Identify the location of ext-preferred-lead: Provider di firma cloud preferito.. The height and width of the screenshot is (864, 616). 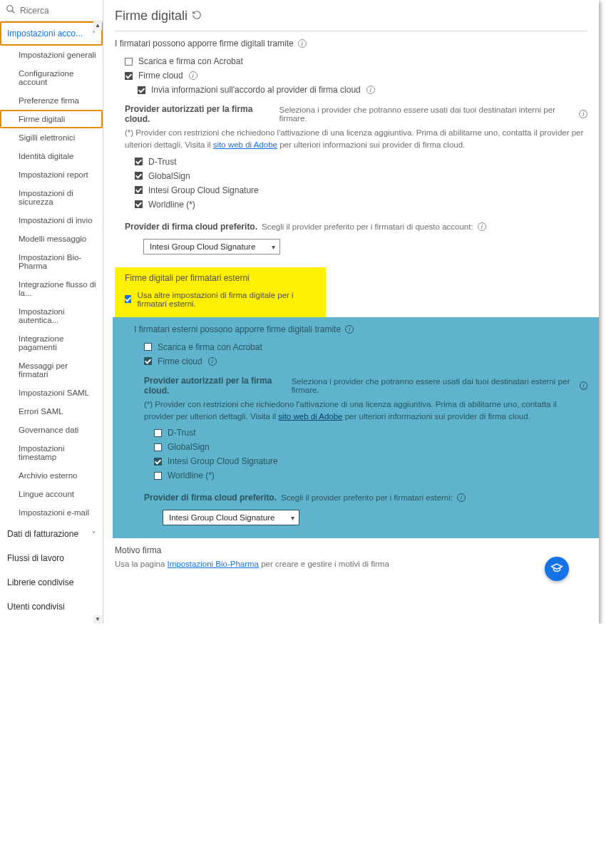
(210, 498).